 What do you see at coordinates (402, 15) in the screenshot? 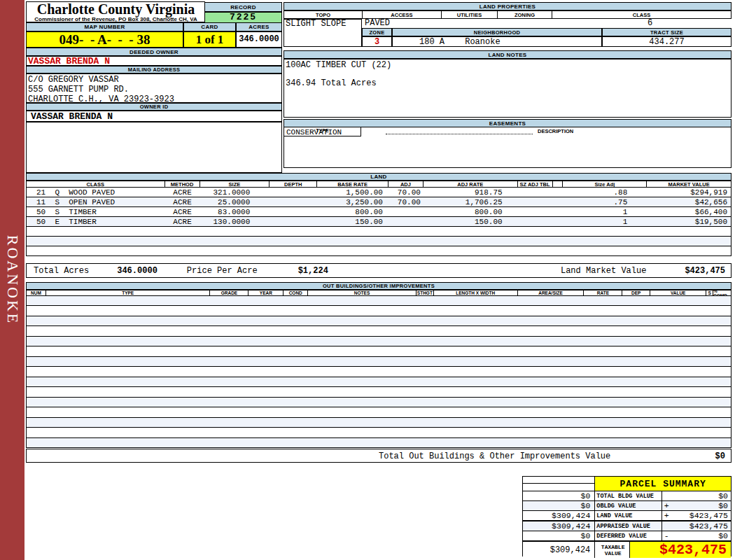
I see `access-column-label: ACCESS` at bounding box center [402, 15].